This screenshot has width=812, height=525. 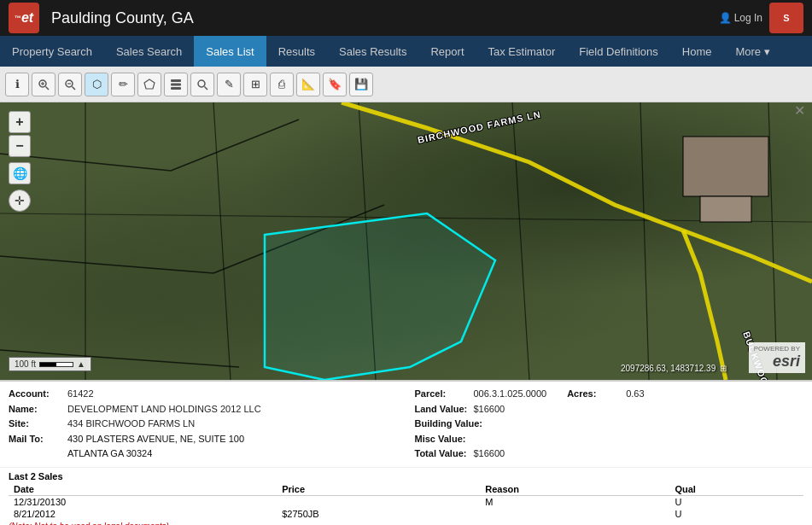 What do you see at coordinates (155, 440) in the screenshot?
I see `mail-to-line1: 430 PLASTERS AVENUE, NE, SUITE 100` at bounding box center [155, 440].